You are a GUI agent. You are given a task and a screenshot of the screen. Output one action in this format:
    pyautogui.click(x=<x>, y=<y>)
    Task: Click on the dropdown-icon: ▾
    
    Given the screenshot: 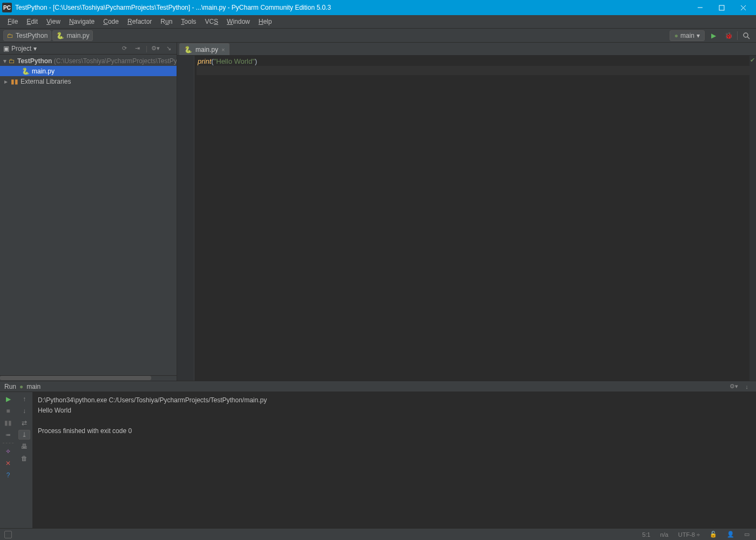 What is the action you would take?
    pyautogui.click(x=35, y=49)
    